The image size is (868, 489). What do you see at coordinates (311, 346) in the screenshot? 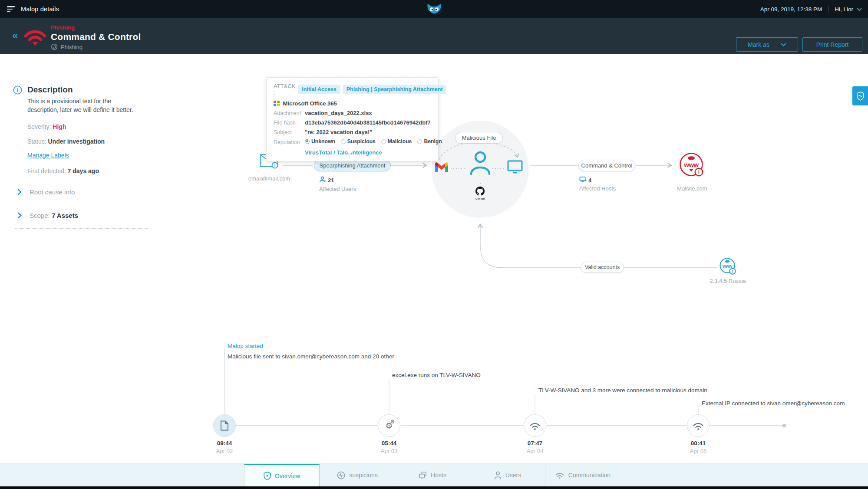
I see `timeline-event-title: Malop started` at bounding box center [311, 346].